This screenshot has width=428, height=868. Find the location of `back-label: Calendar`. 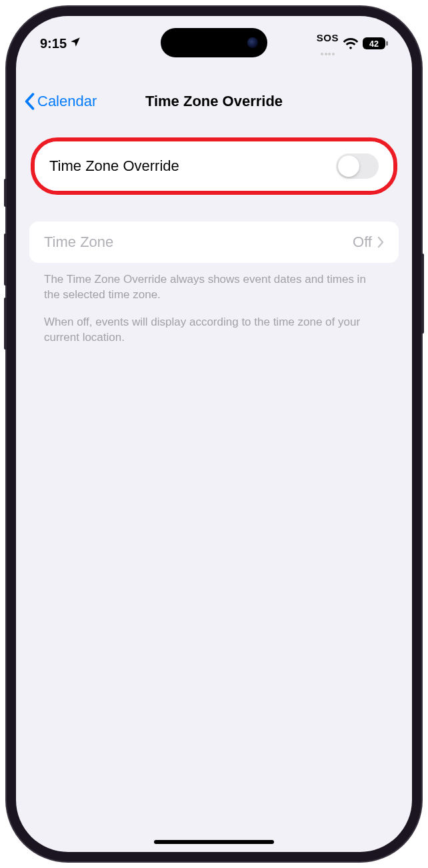

back-label: Calendar is located at coordinates (67, 101).